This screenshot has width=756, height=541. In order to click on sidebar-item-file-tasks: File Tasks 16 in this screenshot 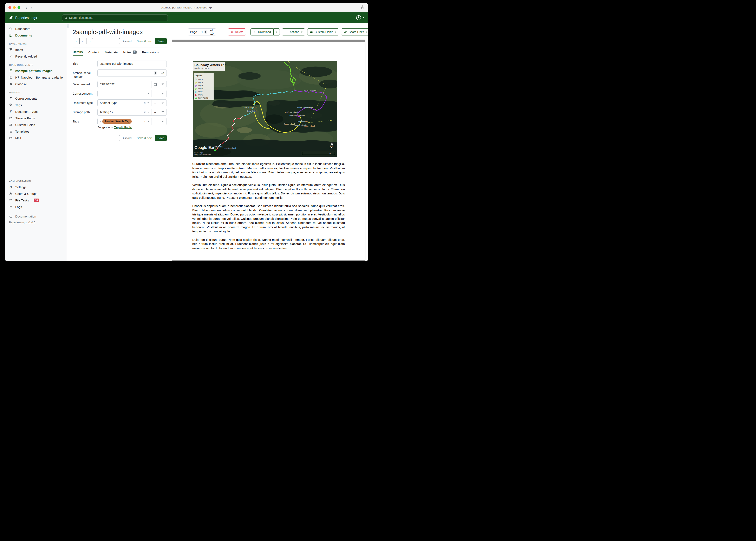, I will do `click(36, 200)`.